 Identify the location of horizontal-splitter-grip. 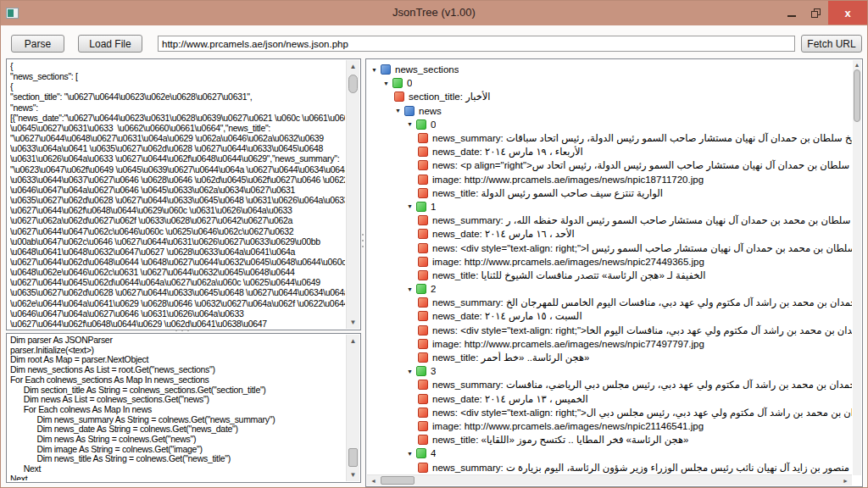
(182, 330).